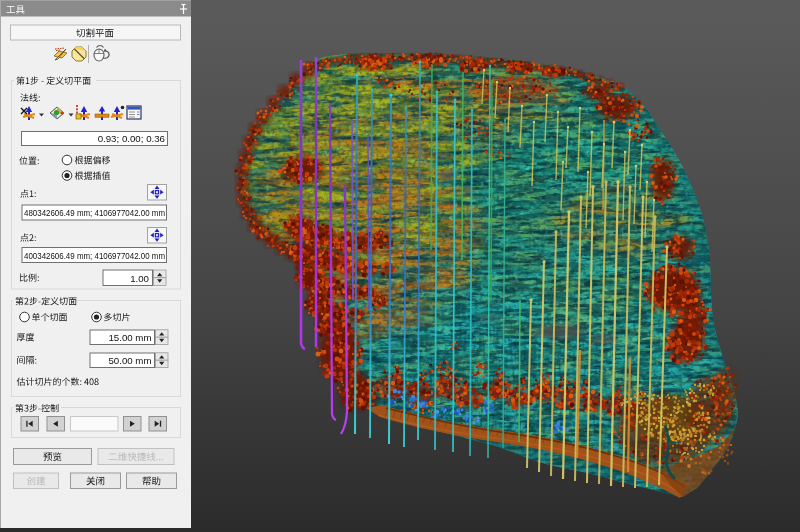  I want to click on svg-text: 15.00 mm, so click(130, 338).